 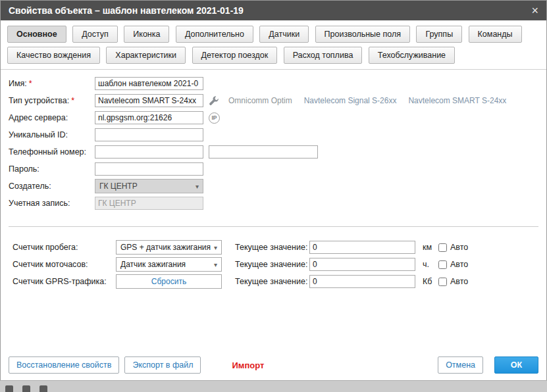 I want to click on tab-commands: Команды, so click(x=495, y=34).